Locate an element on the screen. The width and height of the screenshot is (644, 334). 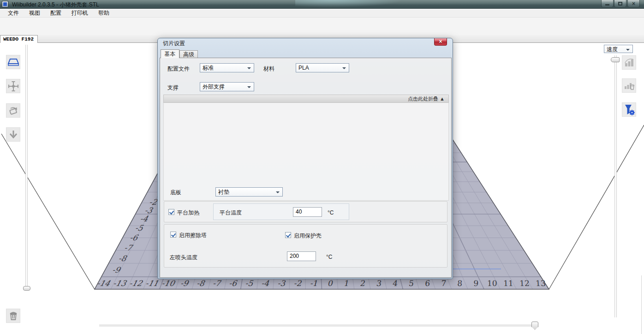
minimize-button is located at coordinates (607, 4).